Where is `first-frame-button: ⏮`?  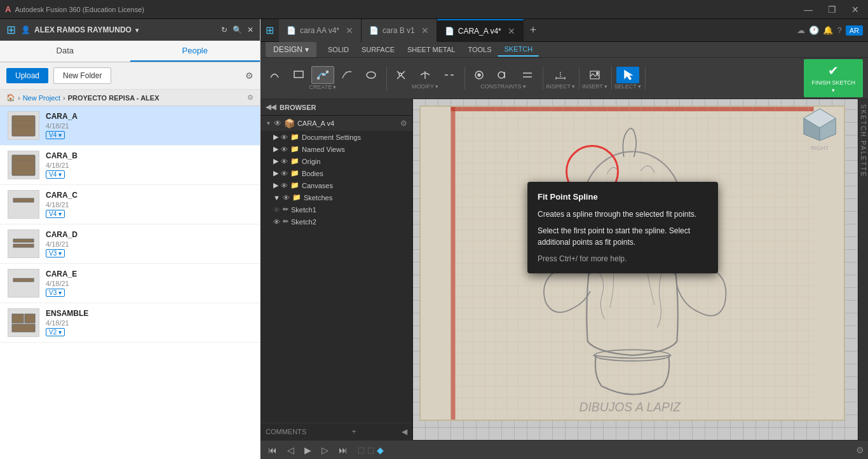 first-frame-button: ⏮ is located at coordinates (273, 450).